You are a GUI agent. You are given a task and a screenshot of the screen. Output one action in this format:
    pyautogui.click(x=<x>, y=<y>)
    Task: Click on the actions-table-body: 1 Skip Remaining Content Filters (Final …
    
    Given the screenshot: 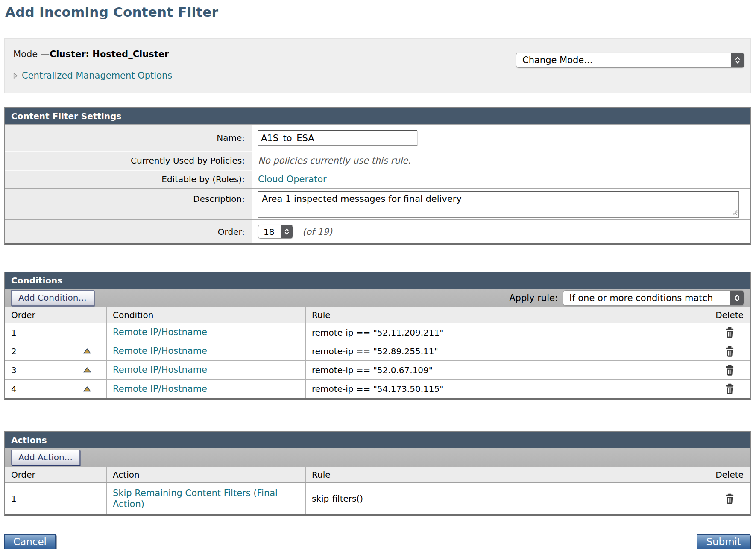 What is the action you would take?
    pyautogui.click(x=378, y=499)
    